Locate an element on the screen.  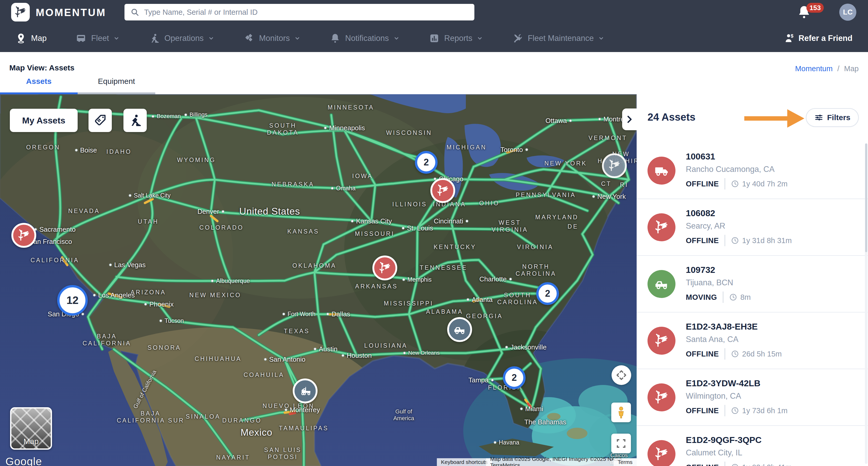
tab-strip: AssetsEquipment is located at coordinates (78, 86).